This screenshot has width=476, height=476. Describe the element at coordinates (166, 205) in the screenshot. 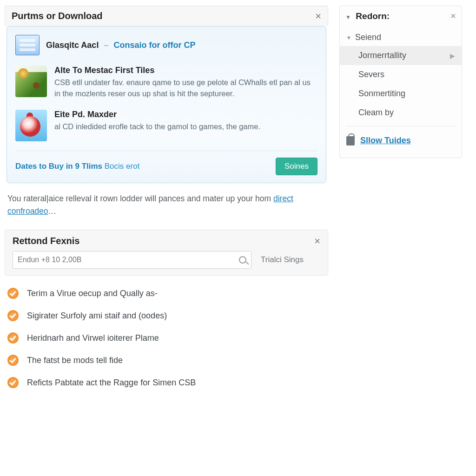

I see `lead-paragraph: You rateral|aice relleval it rown lodder…` at that location.